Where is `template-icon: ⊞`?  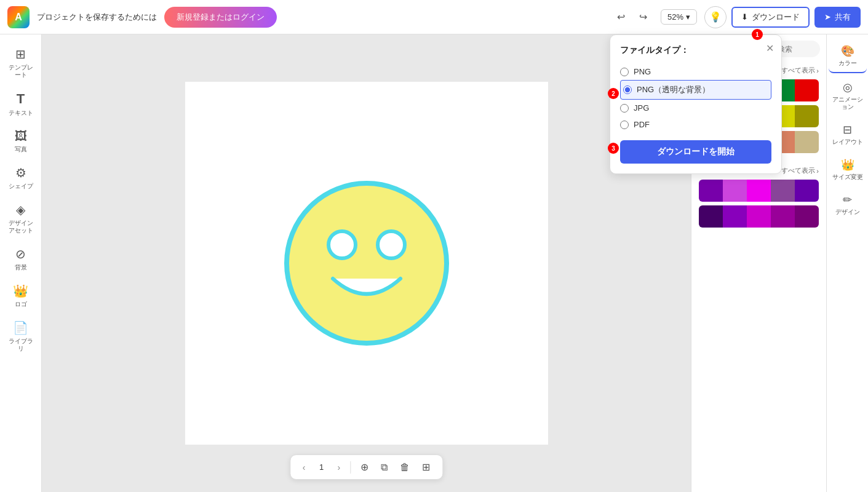
template-icon: ⊞ is located at coordinates (21, 54).